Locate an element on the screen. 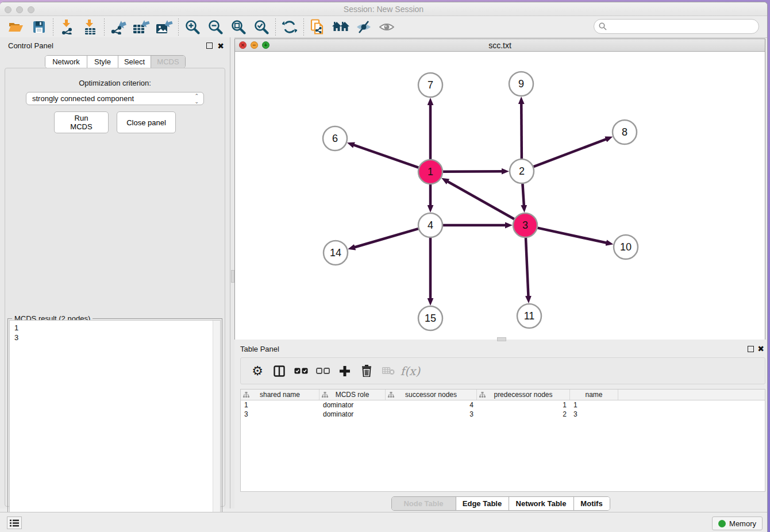  tab-mcds: MCDS is located at coordinates (168, 62).